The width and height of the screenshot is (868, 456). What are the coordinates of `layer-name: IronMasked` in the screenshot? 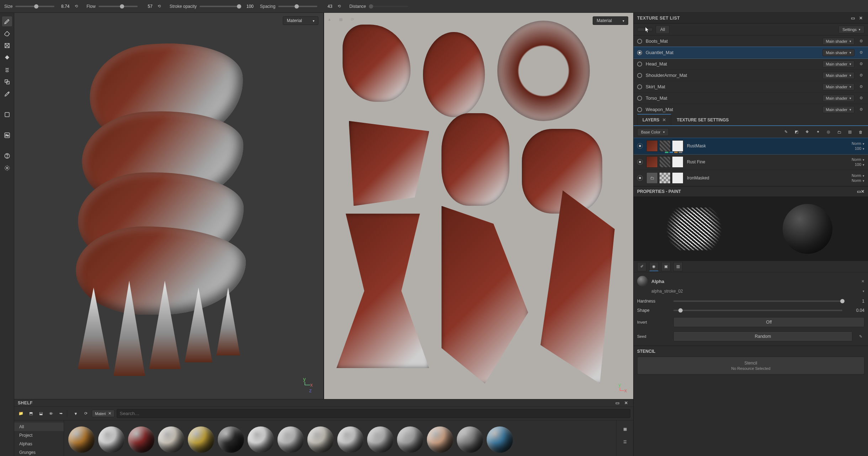 It's located at (768, 178).